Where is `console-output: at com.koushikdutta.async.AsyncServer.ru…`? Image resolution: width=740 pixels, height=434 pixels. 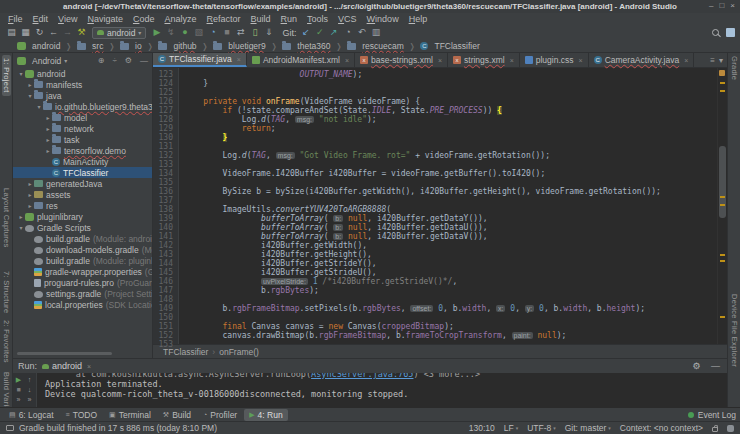
console-output: at com.koushikdutta.async.AsyncServer.ru… is located at coordinates (382, 390).